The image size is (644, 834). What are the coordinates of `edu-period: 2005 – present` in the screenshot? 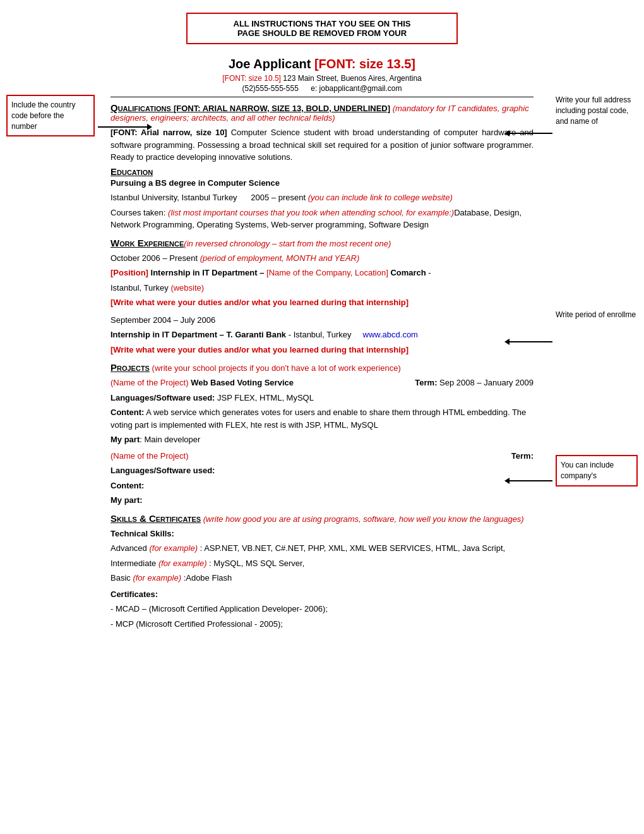 It's located at (278, 197).